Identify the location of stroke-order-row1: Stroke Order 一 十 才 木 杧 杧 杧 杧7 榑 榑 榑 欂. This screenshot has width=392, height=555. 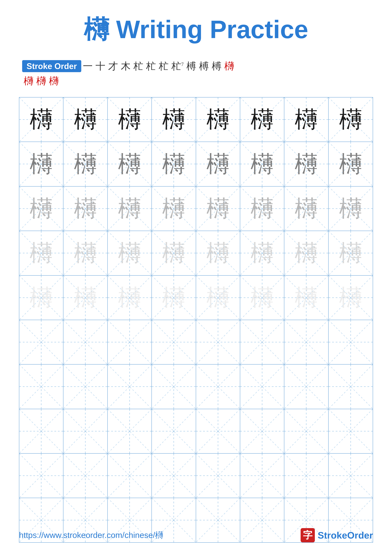
(198, 66).